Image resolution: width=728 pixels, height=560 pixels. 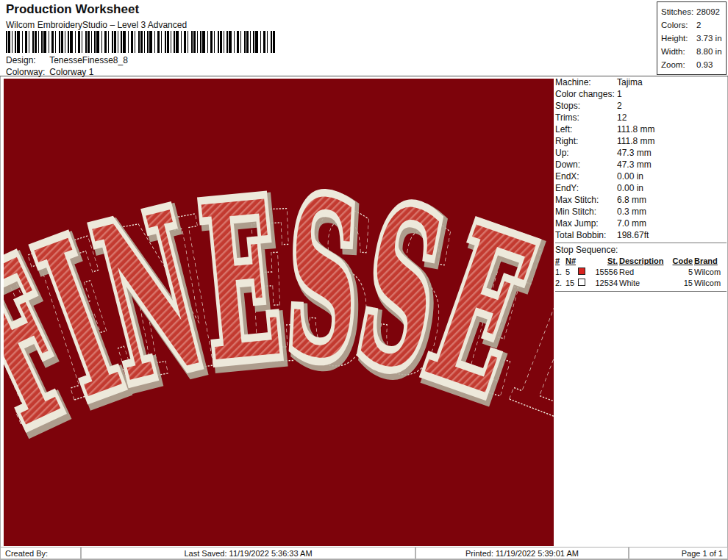 What do you see at coordinates (619, 106) in the screenshot?
I see `row-value: 2` at bounding box center [619, 106].